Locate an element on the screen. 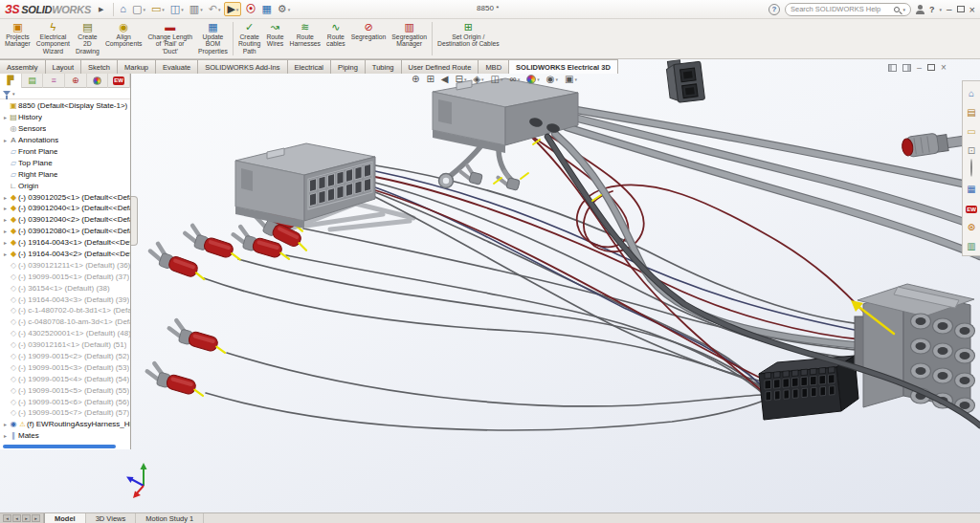 The width and height of the screenshot is (980, 523). select-tool-button: ▶▾ is located at coordinates (233, 10).